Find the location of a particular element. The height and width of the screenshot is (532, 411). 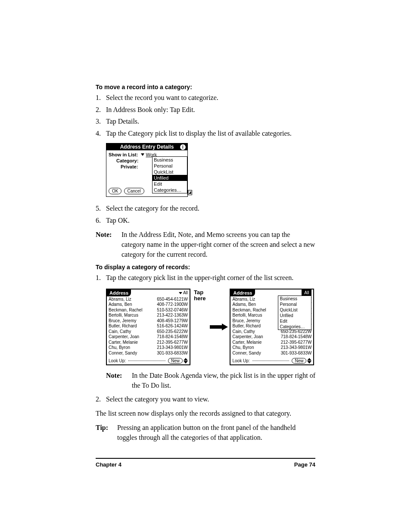

page-number: Page 74 is located at coordinates (305, 464).